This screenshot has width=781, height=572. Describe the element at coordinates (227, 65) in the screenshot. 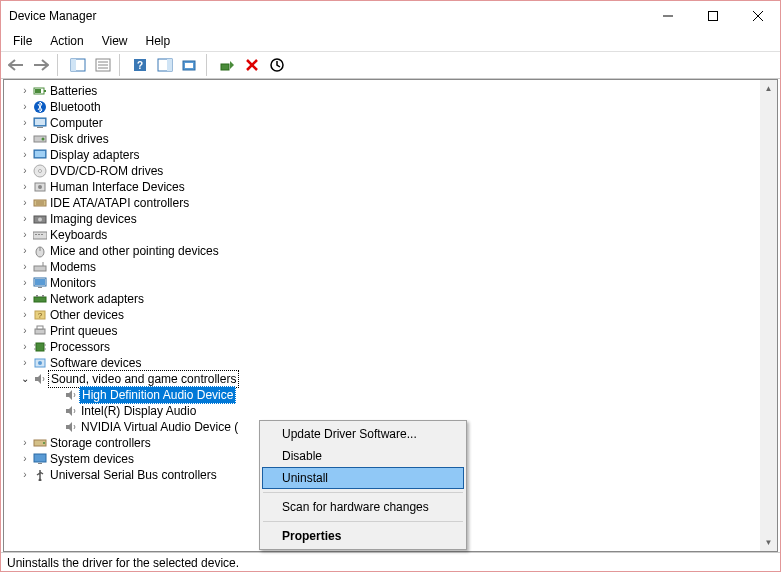

I see `update-driver-button` at that location.